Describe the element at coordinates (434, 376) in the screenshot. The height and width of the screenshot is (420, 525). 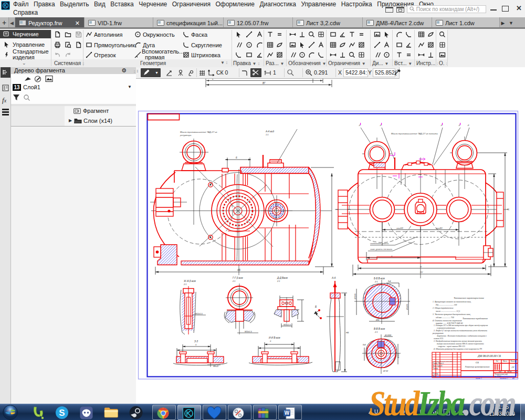
I see `svg-text: Утв.` at that location.